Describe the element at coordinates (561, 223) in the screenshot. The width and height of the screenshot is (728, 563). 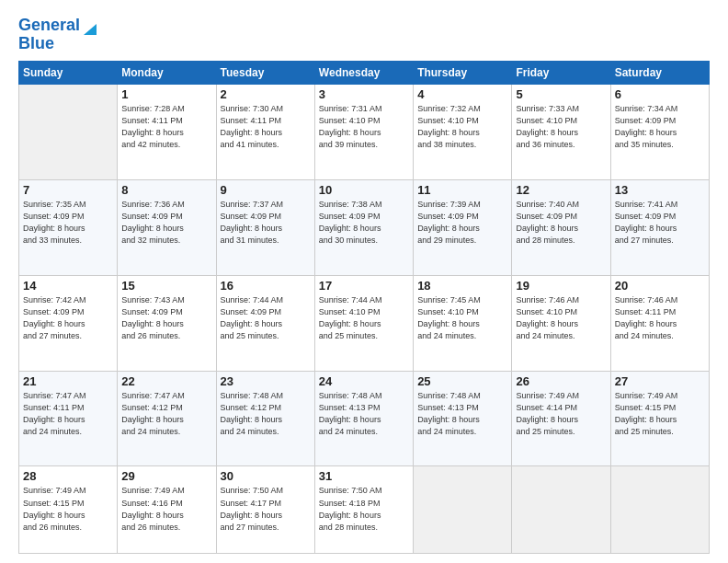
I see `day-content: Sunrise: 7:40 AMSunset: 4:09 PMDaylight:…` at that location.